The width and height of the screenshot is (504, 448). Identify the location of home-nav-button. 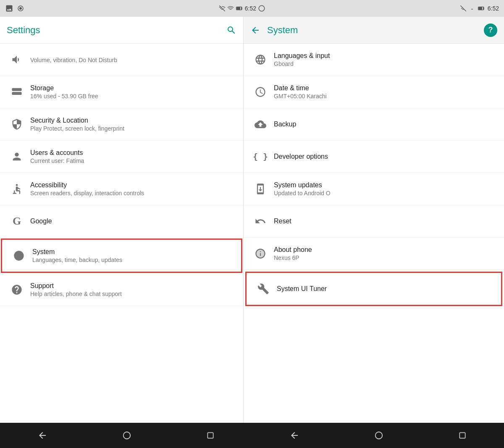
(127, 435).